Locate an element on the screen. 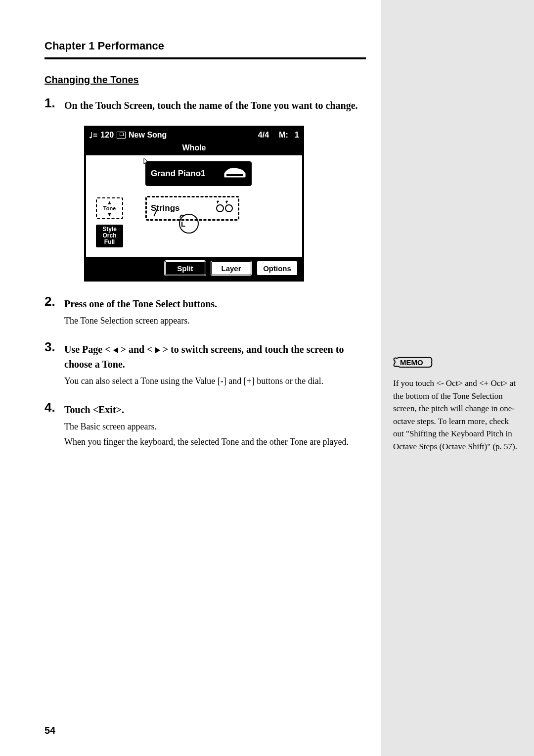 Image resolution: width=534 pixels, height=756 pixels. step-1: 1. On the Touch Screen, touch the name o… is located at coordinates (205, 106).